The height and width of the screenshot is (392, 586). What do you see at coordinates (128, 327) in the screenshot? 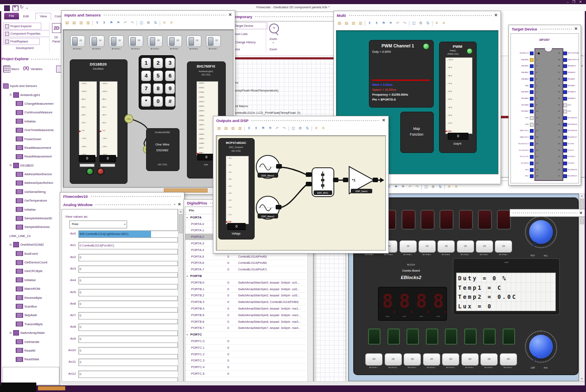
I see `analog-value-field-An8: 0` at bounding box center [128, 327].